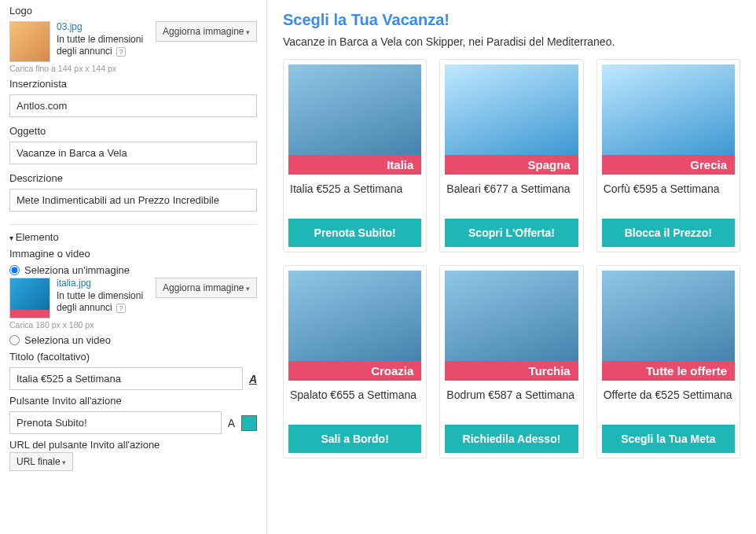 This screenshot has width=756, height=534. What do you see at coordinates (103, 39) in the screenshot?
I see `logo-meta: 03.jpg In tutte le dimensioni degli annu…` at bounding box center [103, 39].